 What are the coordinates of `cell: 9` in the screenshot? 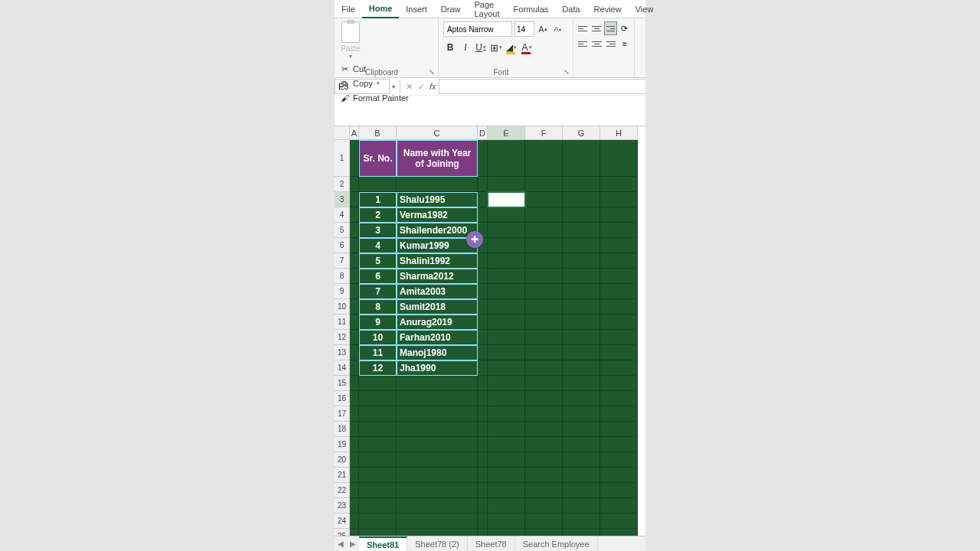 It's located at (378, 322).